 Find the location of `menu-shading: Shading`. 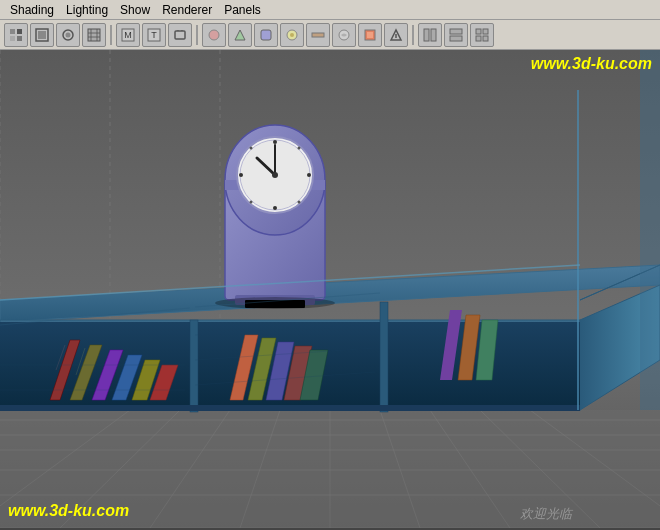

menu-shading: Shading is located at coordinates (32, 10).